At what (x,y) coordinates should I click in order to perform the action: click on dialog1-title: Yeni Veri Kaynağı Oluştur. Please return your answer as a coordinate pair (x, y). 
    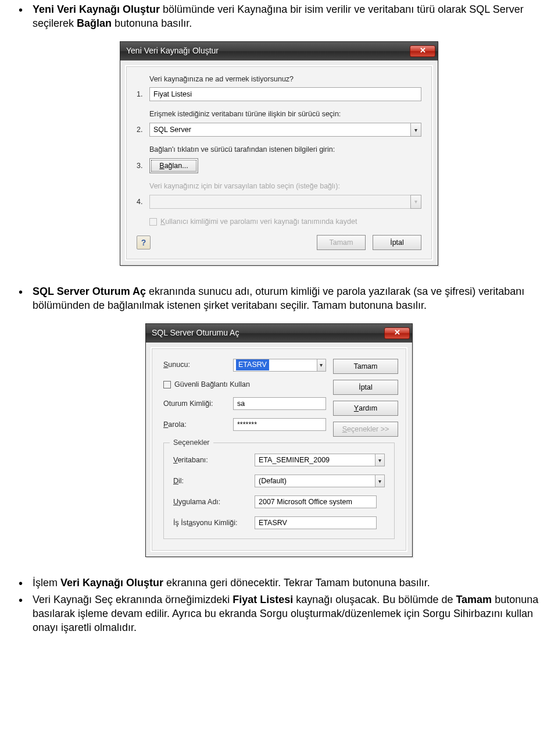
    Looking at the image, I should click on (172, 51).